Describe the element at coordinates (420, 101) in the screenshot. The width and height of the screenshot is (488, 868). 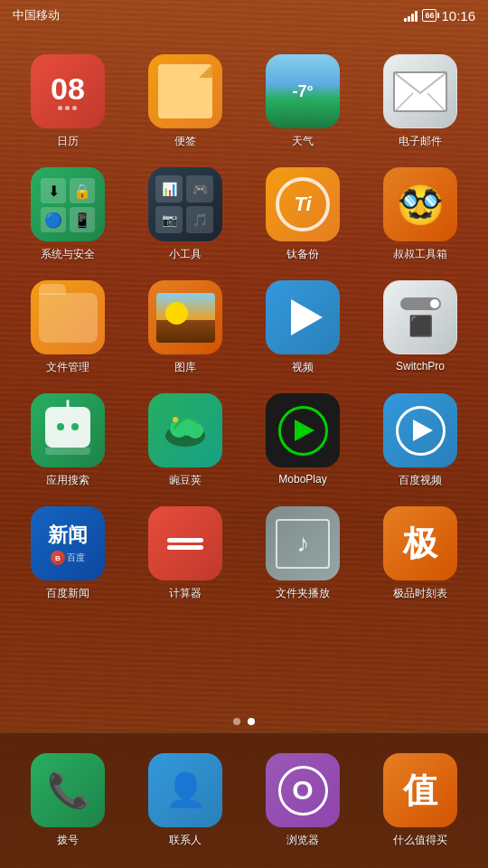
I see `app-email: 电子邮件` at that location.